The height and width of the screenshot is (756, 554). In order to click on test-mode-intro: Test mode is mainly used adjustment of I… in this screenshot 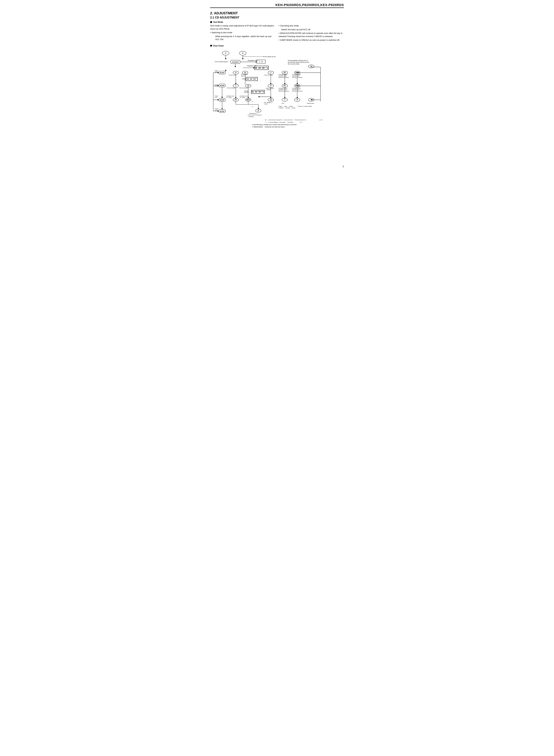, I will do `click(243, 27)`.